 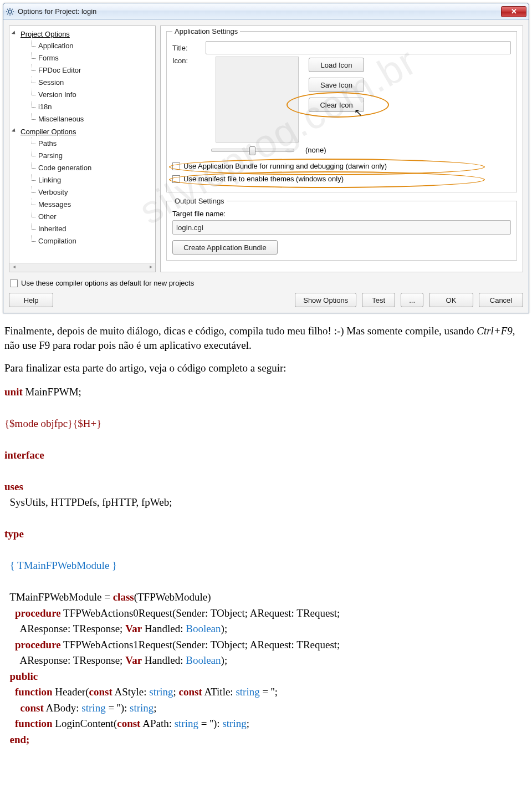 I want to click on title-input, so click(x=358, y=48).